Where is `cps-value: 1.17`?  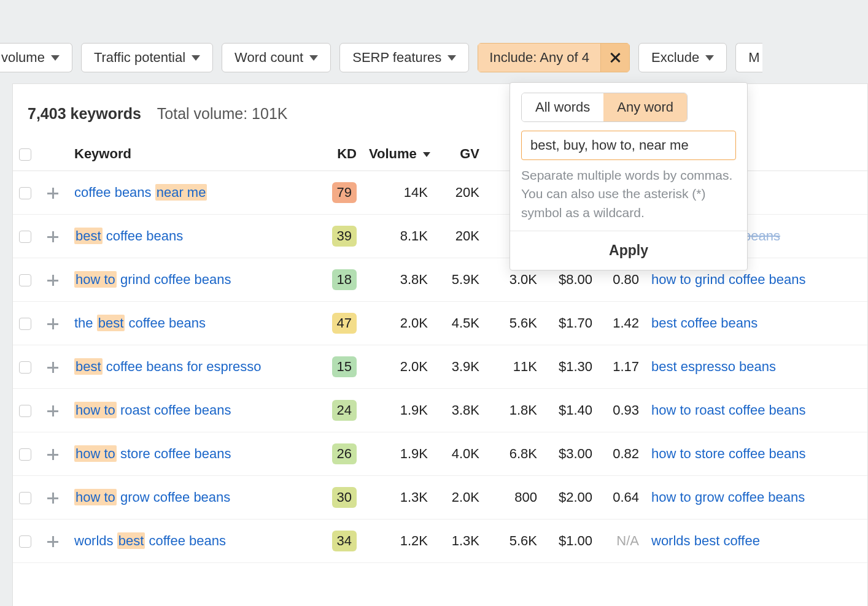
cps-value: 1.17 is located at coordinates (622, 367).